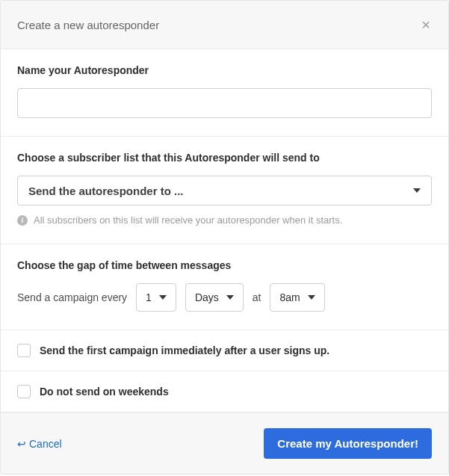  I want to click on close-icon: ×, so click(426, 25).